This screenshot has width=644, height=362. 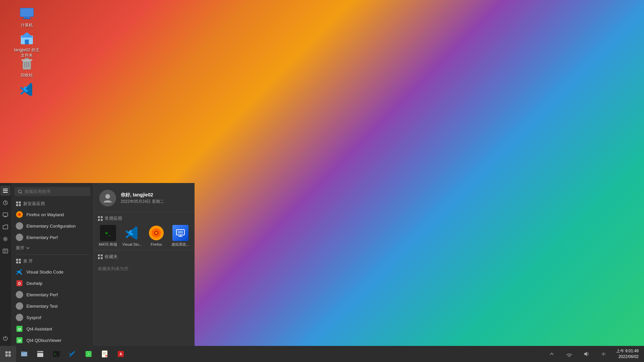 What do you see at coordinates (180, 233) in the screenshot?
I see `virt-manager-icon-lg` at bounding box center [180, 233].